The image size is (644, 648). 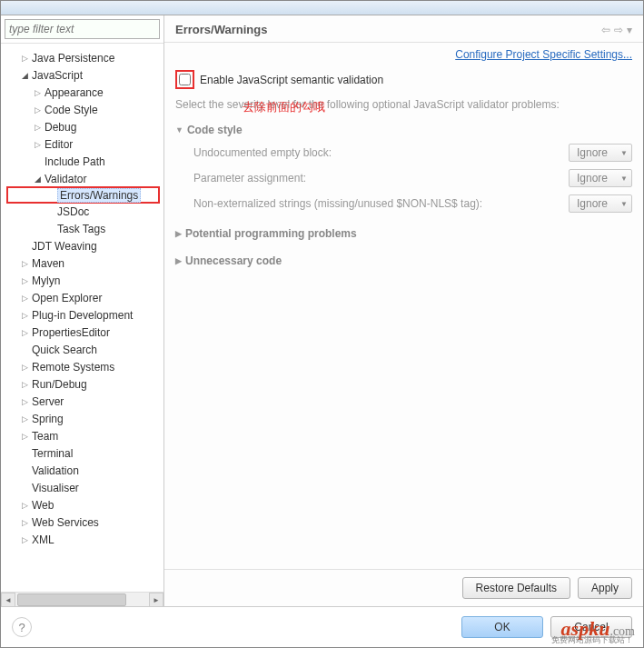 What do you see at coordinates (47, 419) in the screenshot?
I see `tree-item-label: Spring` at bounding box center [47, 419].